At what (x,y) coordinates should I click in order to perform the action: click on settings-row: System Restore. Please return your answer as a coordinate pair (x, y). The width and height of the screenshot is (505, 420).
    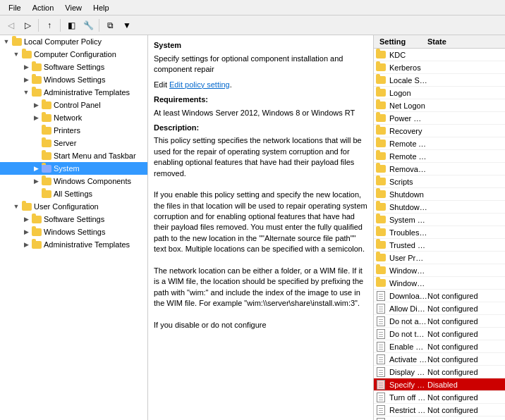
    Looking at the image, I should click on (439, 220).